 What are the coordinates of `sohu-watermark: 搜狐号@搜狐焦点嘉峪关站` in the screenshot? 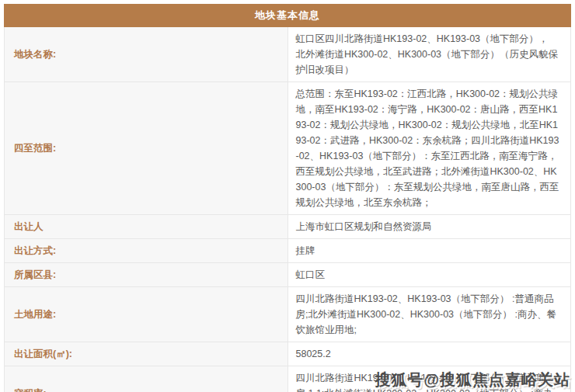 It's located at (472, 380).